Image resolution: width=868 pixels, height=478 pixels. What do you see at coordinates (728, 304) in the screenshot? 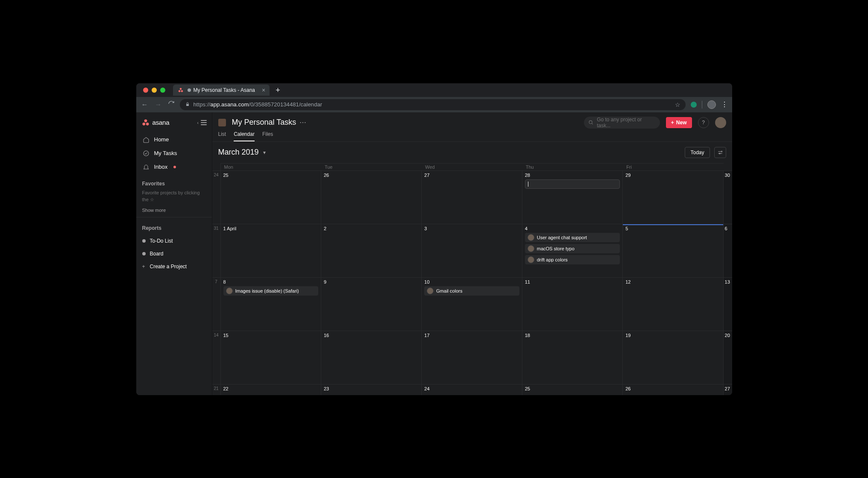
I see `calendar-day-cell: 13` at bounding box center [728, 304].